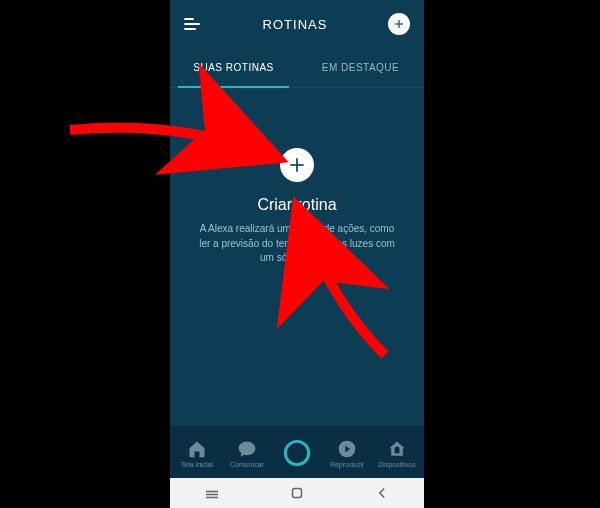  What do you see at coordinates (397, 454) in the screenshot?
I see `nav-devices: Dispositivos` at bounding box center [397, 454].